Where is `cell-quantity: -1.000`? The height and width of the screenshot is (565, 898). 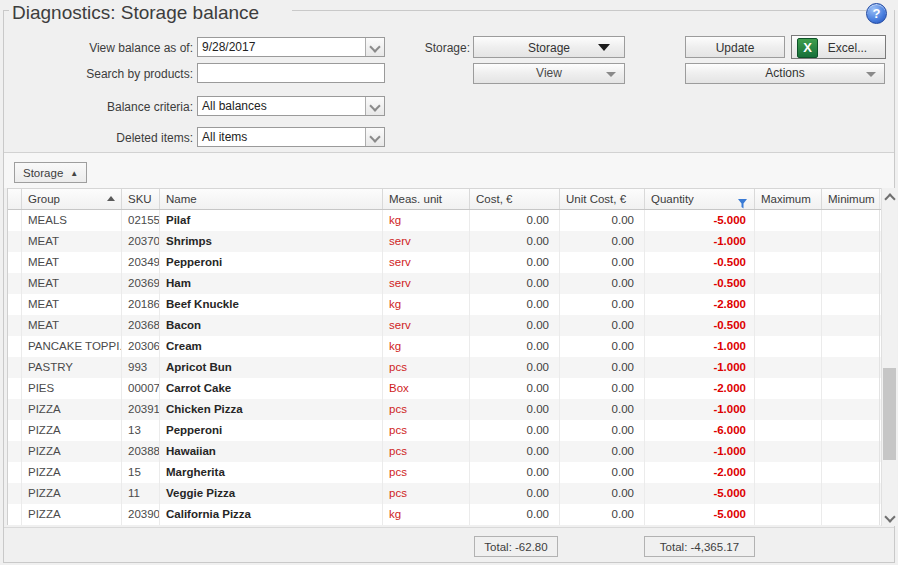
cell-quantity: -1.000 is located at coordinates (700, 346).